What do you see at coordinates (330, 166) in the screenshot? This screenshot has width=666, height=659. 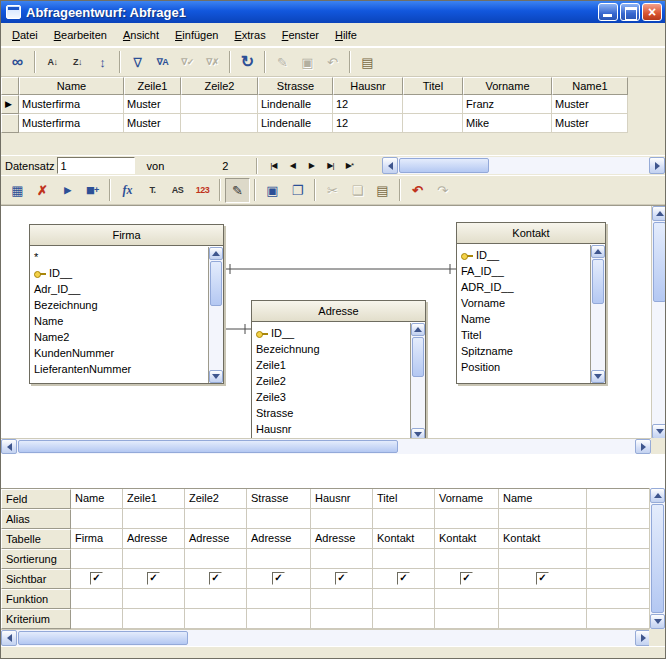 I see `last-record-button: ▶|` at bounding box center [330, 166].